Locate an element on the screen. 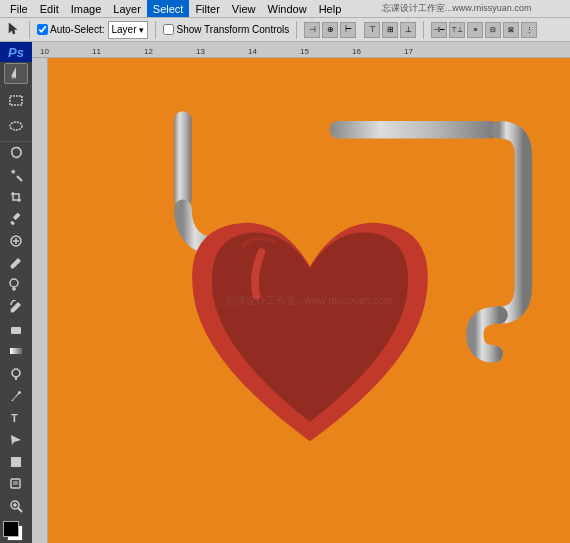 The image size is (570, 543). pen-tool is located at coordinates (16, 396).